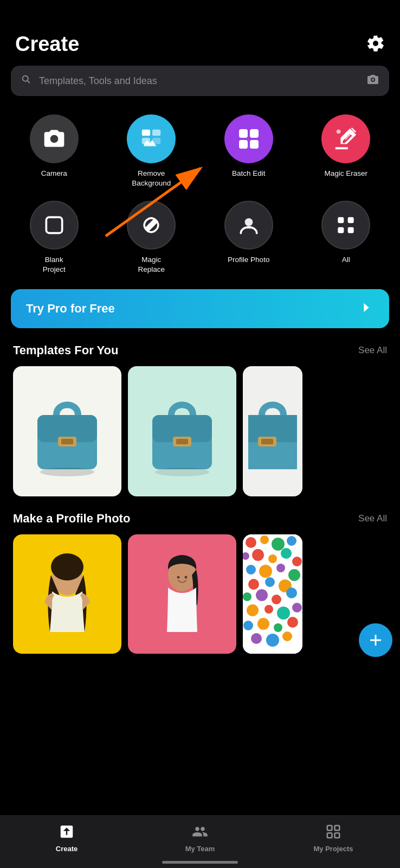 This screenshot has width=400, height=868. What do you see at coordinates (54, 265) in the screenshot?
I see `tool-blank-project-label: BlankProject` at bounding box center [54, 265].